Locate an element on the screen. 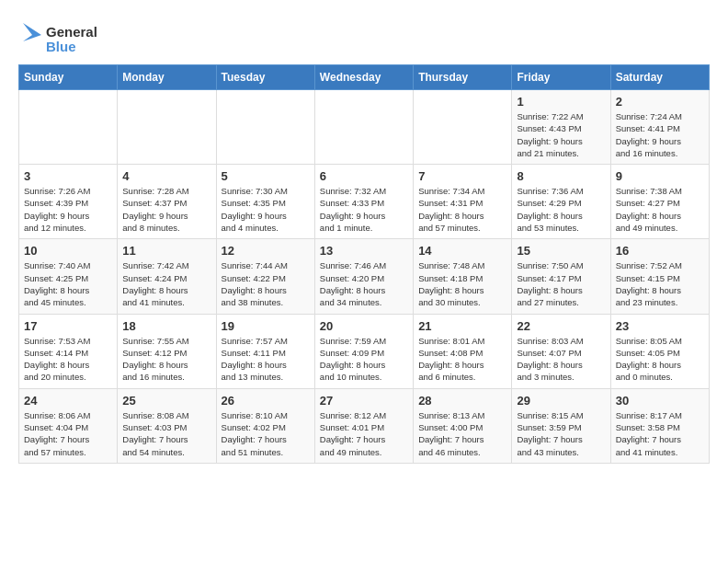 This screenshot has height=563, width=728. day-number: 28 is located at coordinates (462, 401).